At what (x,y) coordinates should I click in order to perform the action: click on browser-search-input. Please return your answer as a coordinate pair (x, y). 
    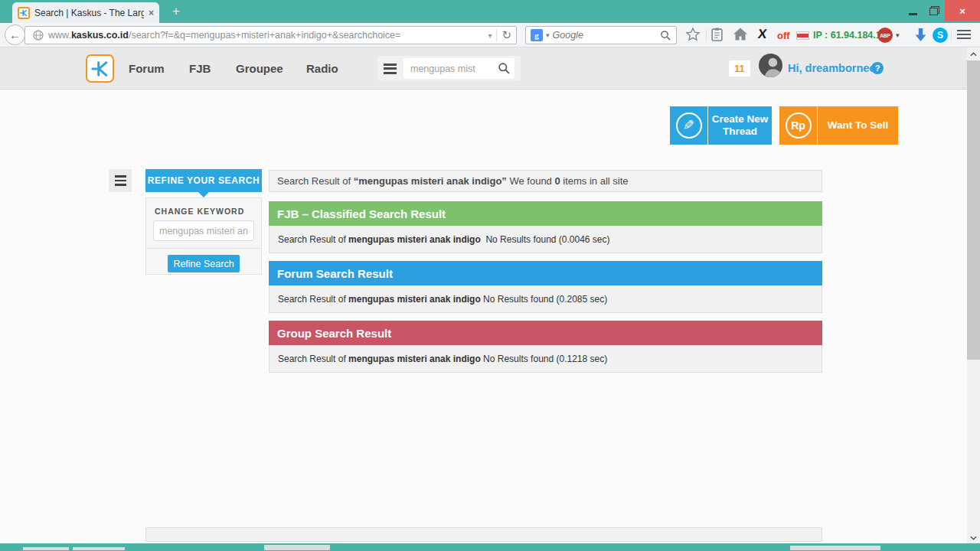
    Looking at the image, I should click on (605, 35).